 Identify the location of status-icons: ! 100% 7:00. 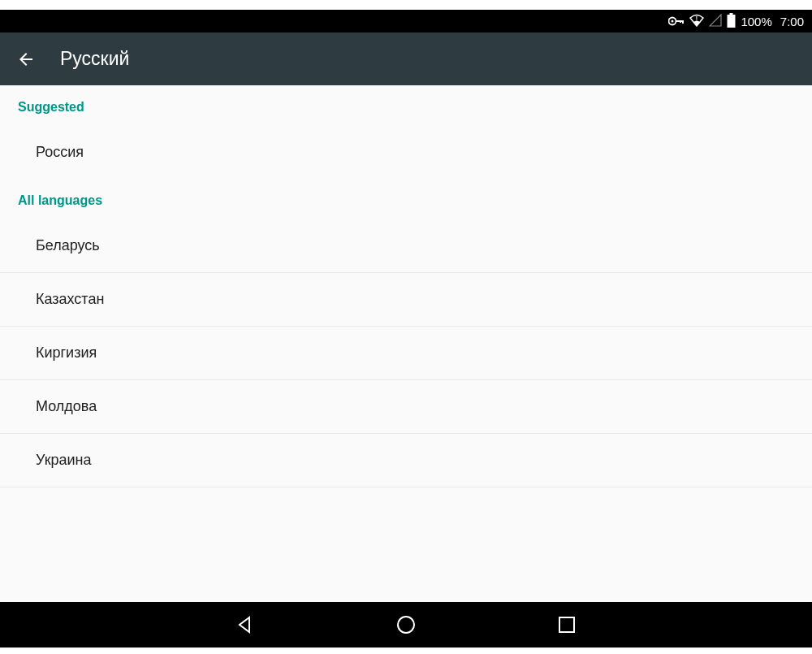
(736, 21).